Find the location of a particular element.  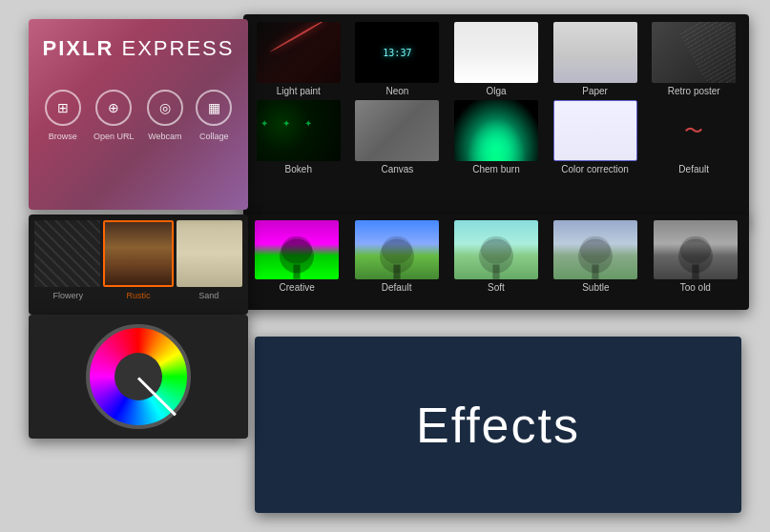

pixlr-title: PIXLR EXPRESS is located at coordinates (138, 45).